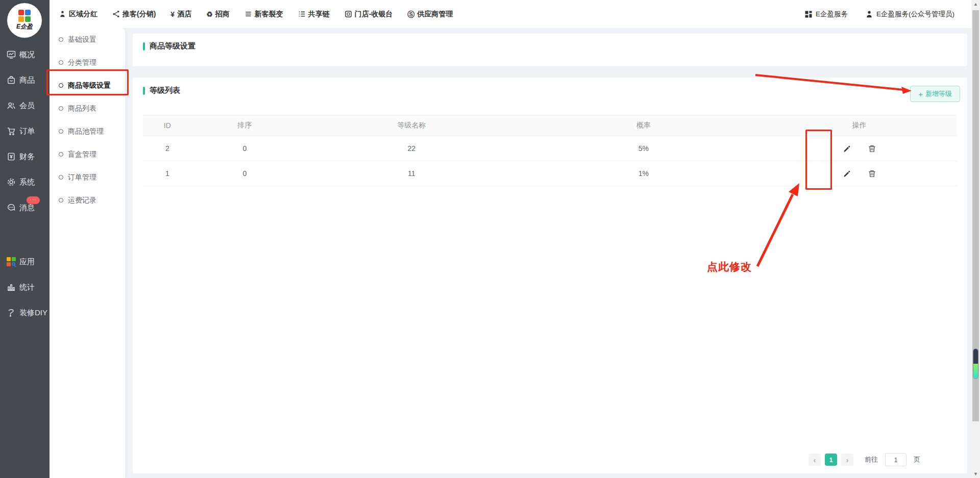 Image resolution: width=980 pixels, height=478 pixels. Describe the element at coordinates (921, 94) in the screenshot. I see `plus-icon: +` at that location.